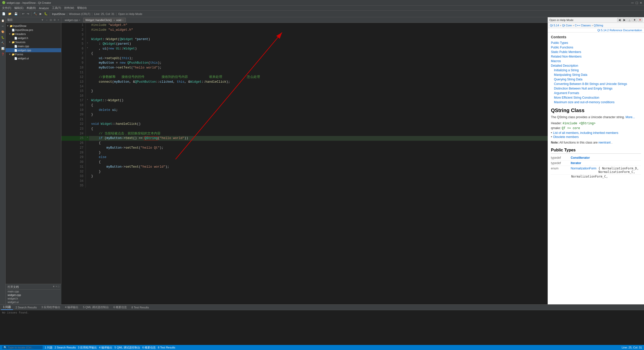  Describe the element at coordinates (44, 8) in the screenshot. I see `menu-analyze: Analyze` at that location.